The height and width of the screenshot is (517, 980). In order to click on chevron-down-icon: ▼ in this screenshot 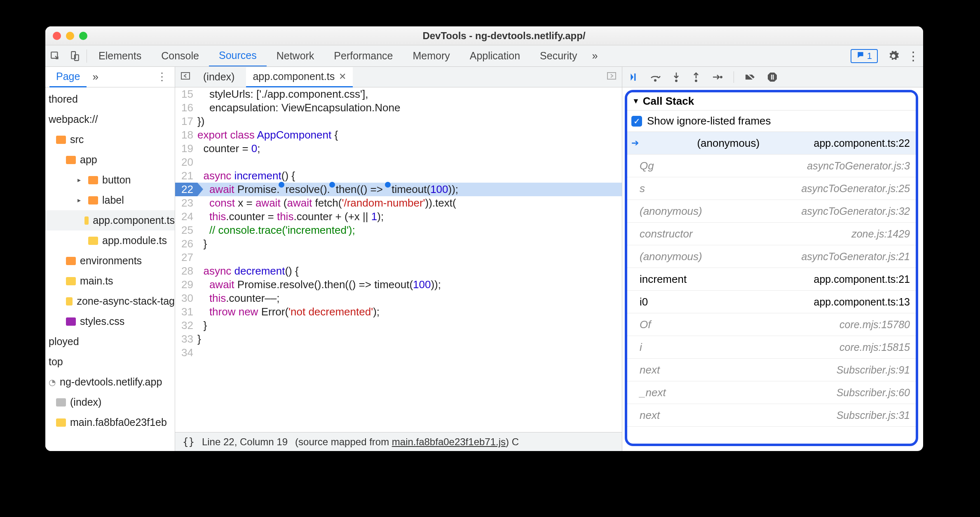, I will do `click(636, 101)`.